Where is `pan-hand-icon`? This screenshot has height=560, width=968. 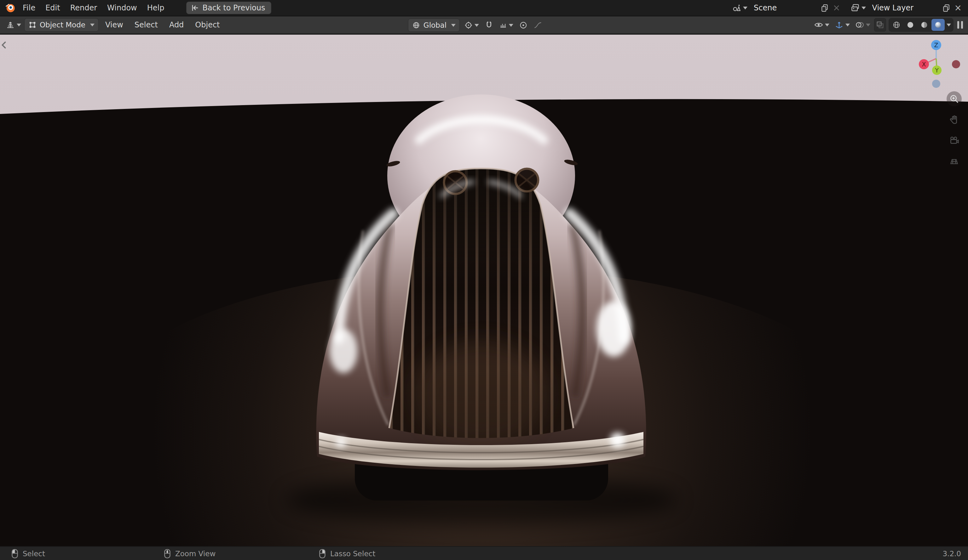 pan-hand-icon is located at coordinates (954, 120).